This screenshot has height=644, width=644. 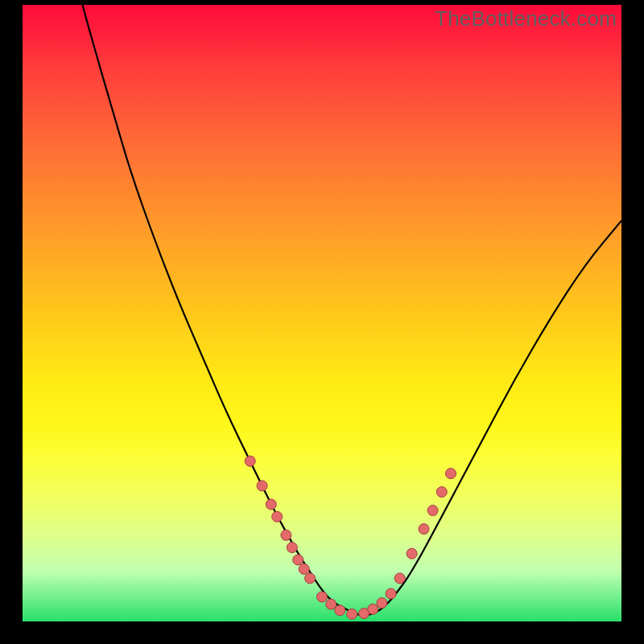 What do you see at coordinates (526, 19) in the screenshot?
I see `watermark-text: TheBottleneck.com` at bounding box center [526, 19].